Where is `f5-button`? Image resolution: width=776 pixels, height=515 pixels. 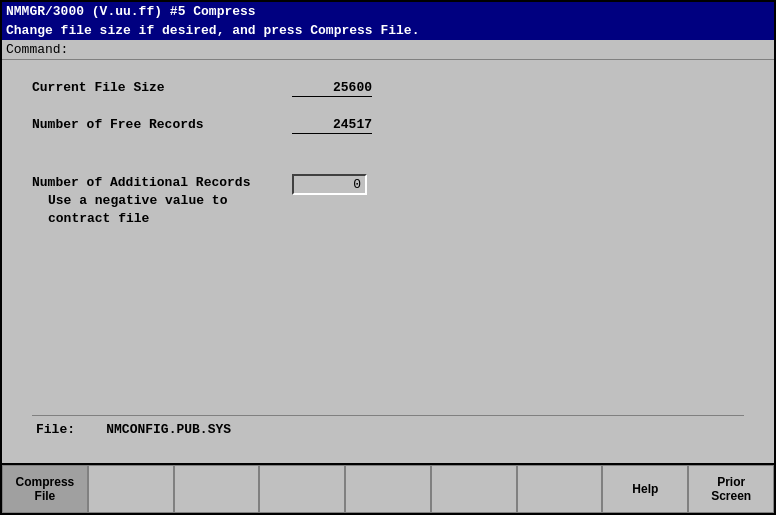 f5-button is located at coordinates (388, 489).